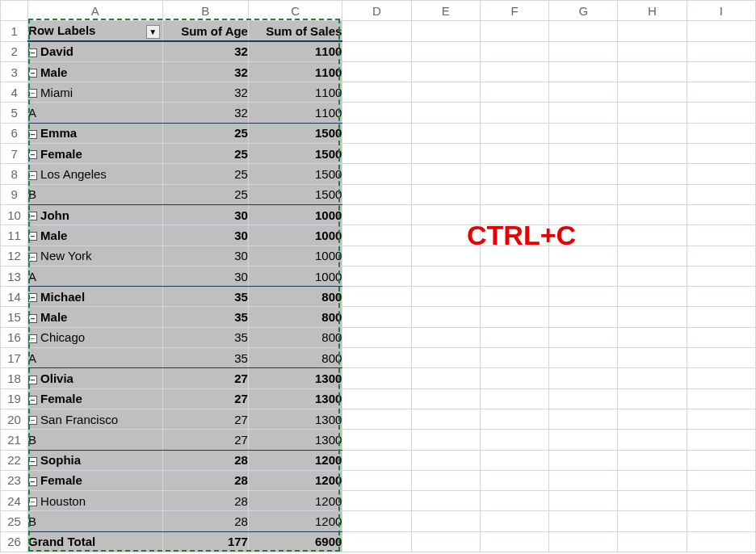 This screenshot has width=756, height=554. Describe the element at coordinates (95, 11) in the screenshot. I see `col-header-A: A` at that location.